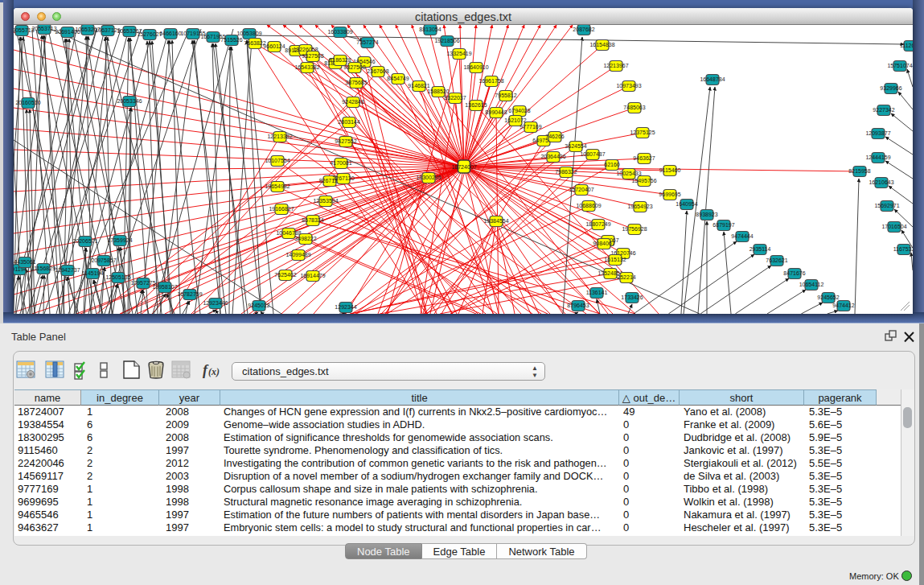 This screenshot has height=585, width=924. Describe the element at coordinates (367, 42) in the screenshot. I see `svg-text: 7357274` at that location.